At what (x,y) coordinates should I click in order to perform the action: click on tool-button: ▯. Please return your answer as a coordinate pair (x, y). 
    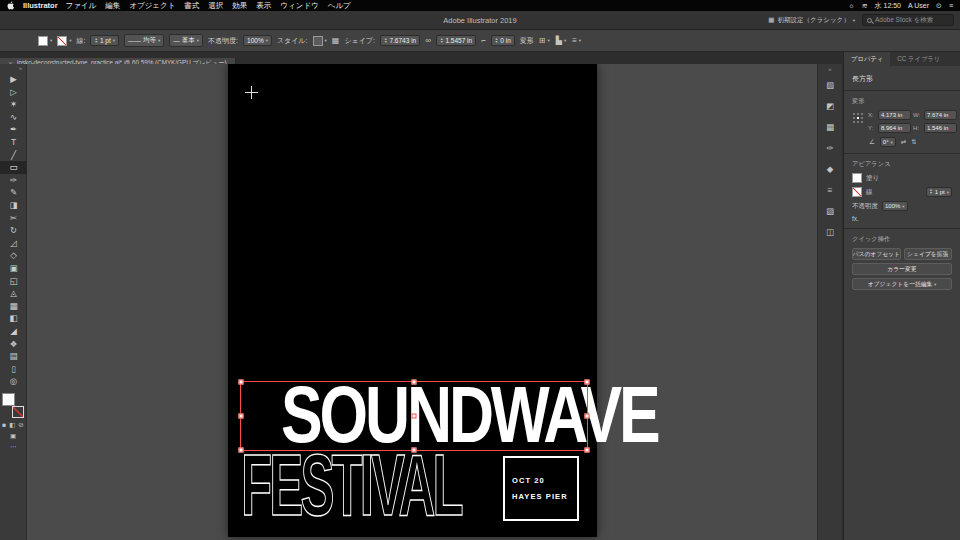
    Looking at the image, I should click on (14, 370).